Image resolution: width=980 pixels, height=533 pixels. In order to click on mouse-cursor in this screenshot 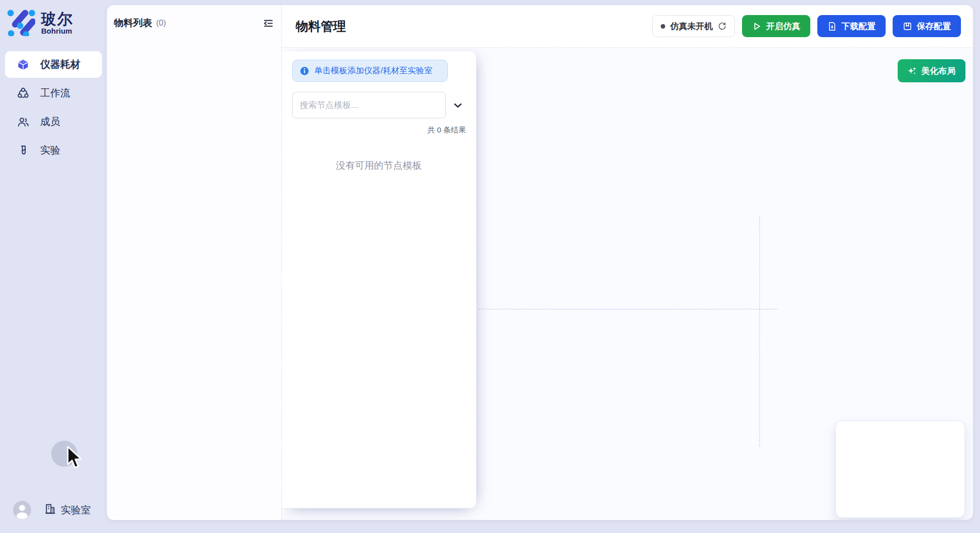, I will do `click(75, 459)`.